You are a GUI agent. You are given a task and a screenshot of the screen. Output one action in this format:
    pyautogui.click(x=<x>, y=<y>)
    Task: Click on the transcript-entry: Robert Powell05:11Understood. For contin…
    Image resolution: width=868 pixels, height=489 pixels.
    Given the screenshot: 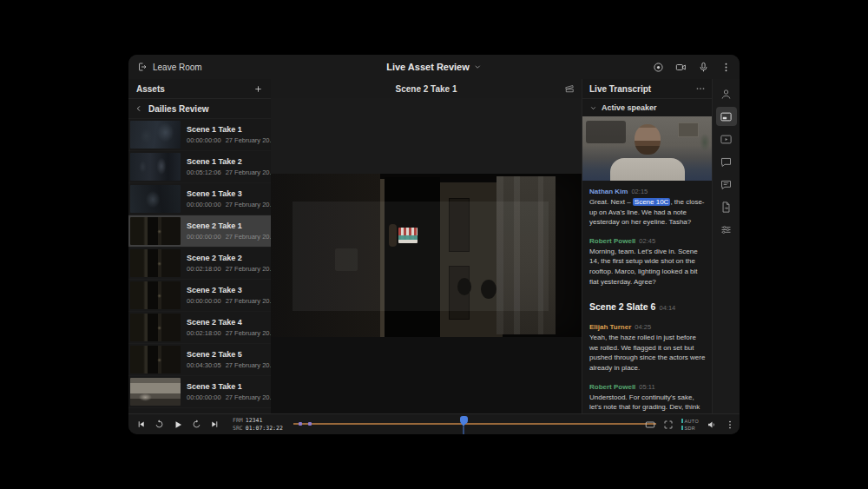 What is the action you would take?
    pyautogui.click(x=648, y=399)
    